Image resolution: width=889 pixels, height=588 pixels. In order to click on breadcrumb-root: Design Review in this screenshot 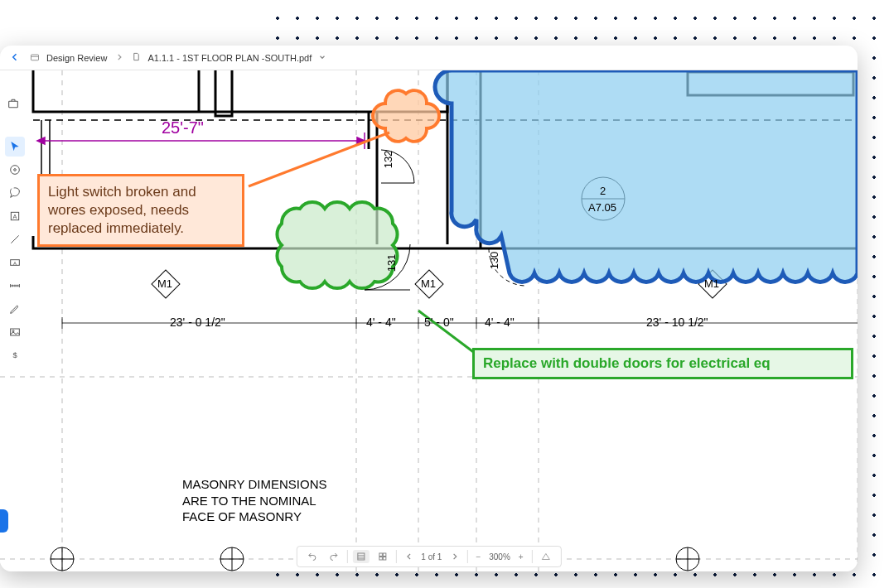, I will do `click(76, 58)`.